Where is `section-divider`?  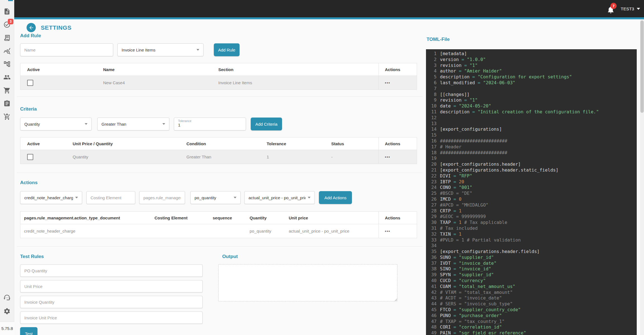
section-divider is located at coordinates (220, 173).